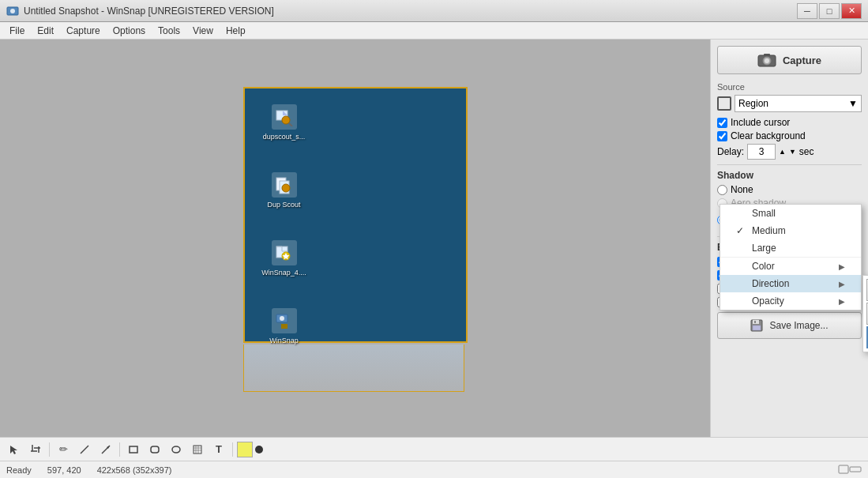 The image size is (868, 478). I want to click on arrow-opacity: ▶, so click(842, 302).